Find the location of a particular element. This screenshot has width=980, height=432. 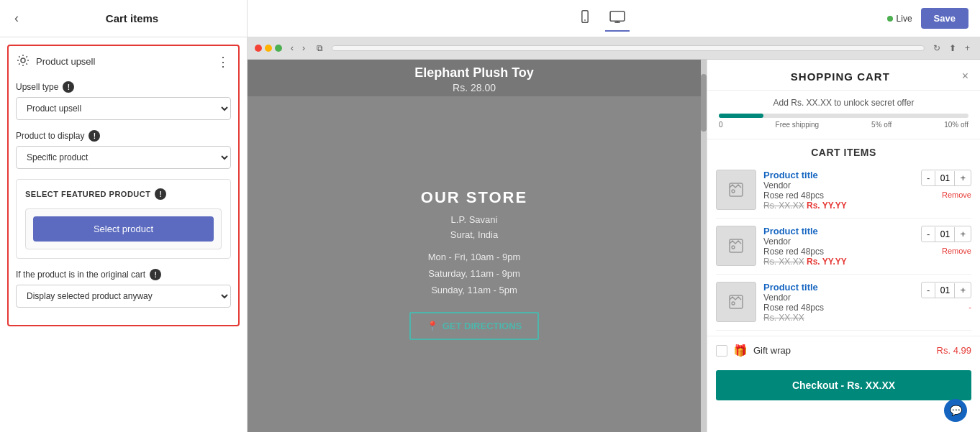

browser-forward-button: › is located at coordinates (304, 48).